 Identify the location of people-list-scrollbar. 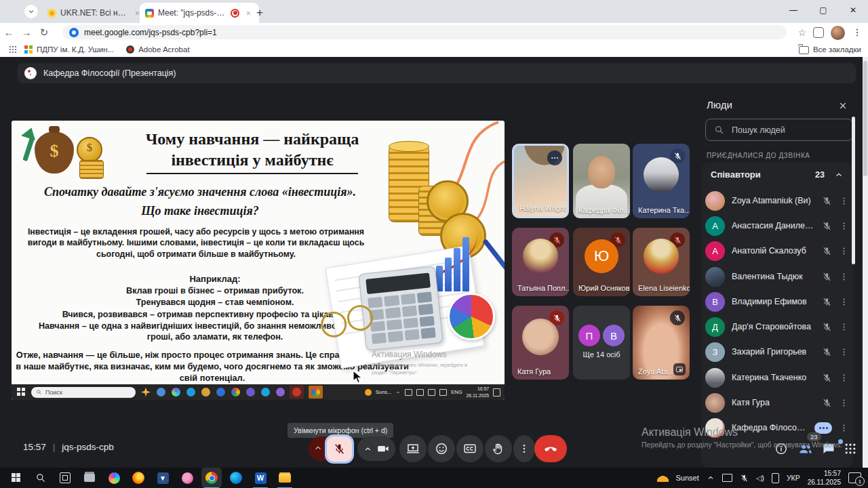
(853, 190).